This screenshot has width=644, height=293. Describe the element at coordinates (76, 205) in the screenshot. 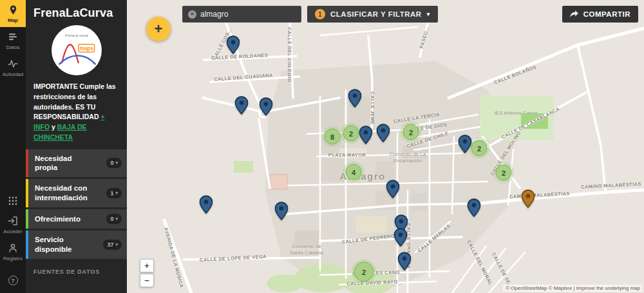

I see `category-list: Necesidad propia 0▾ Necesidad con interm…` at that location.